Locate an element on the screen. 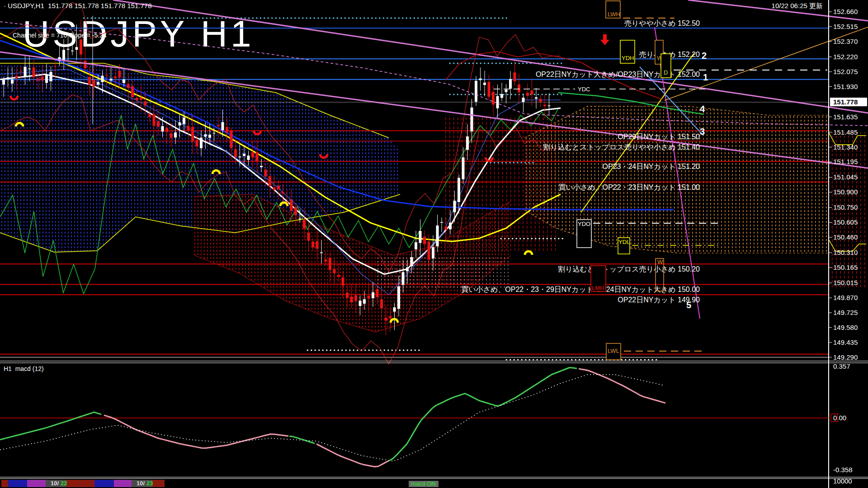 This screenshot has height=488, width=868. label-box-text-LWL: LWL is located at coordinates (613, 351).